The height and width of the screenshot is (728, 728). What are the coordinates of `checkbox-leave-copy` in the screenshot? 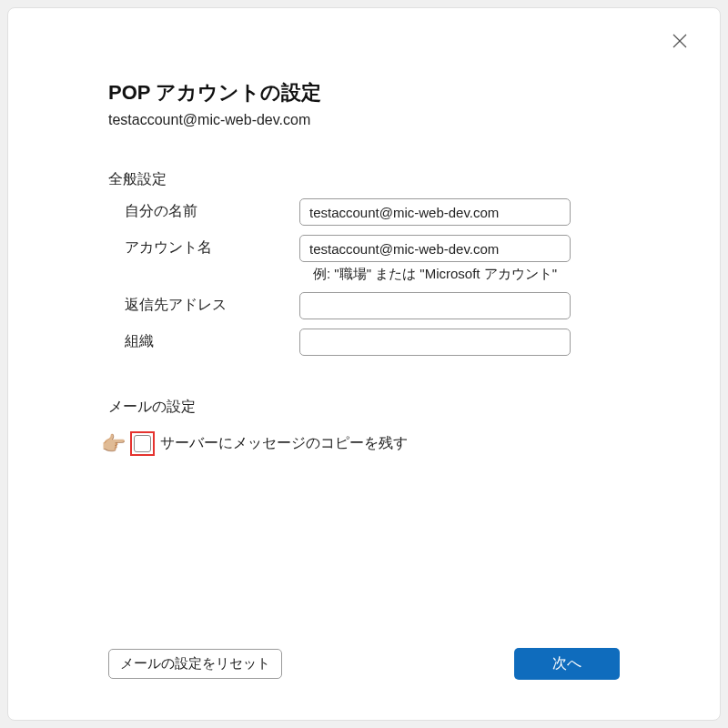 It's located at (142, 444).